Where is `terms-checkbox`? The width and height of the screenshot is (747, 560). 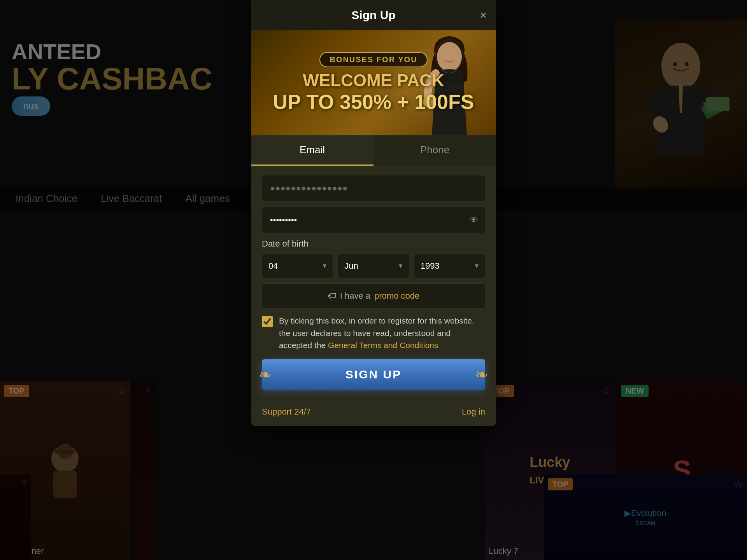 terms-checkbox is located at coordinates (267, 322).